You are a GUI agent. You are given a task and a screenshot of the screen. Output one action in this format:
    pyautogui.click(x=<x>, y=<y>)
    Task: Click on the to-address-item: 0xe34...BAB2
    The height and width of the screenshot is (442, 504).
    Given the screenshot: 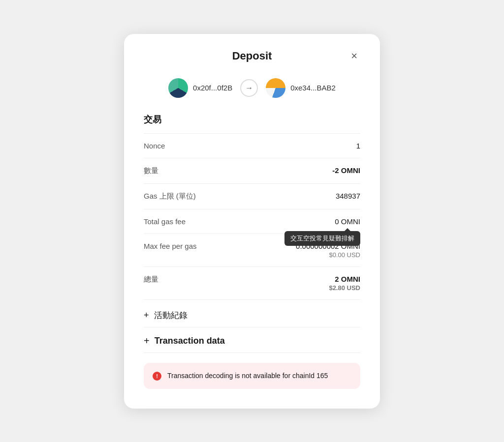 What is the action you would take?
    pyautogui.click(x=301, y=88)
    